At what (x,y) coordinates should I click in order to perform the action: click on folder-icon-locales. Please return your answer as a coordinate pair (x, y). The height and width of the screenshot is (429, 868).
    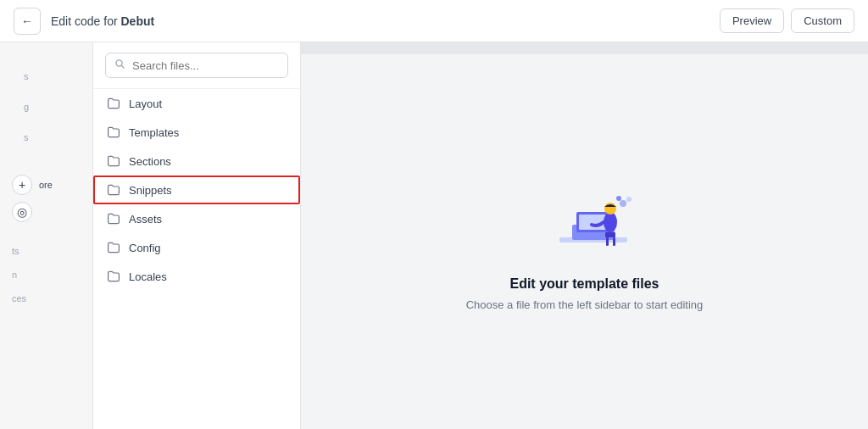
    Looking at the image, I should click on (114, 276).